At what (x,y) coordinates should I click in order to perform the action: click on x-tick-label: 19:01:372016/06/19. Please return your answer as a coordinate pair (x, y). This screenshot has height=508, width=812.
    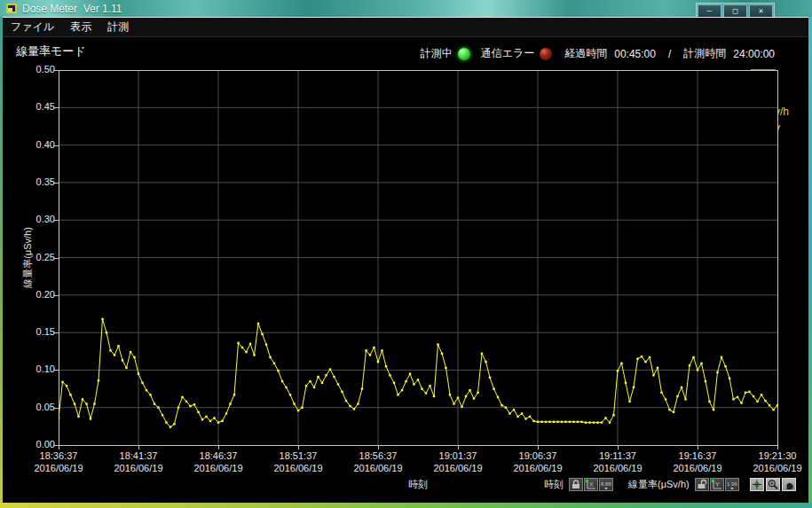
    Looking at the image, I should click on (458, 462).